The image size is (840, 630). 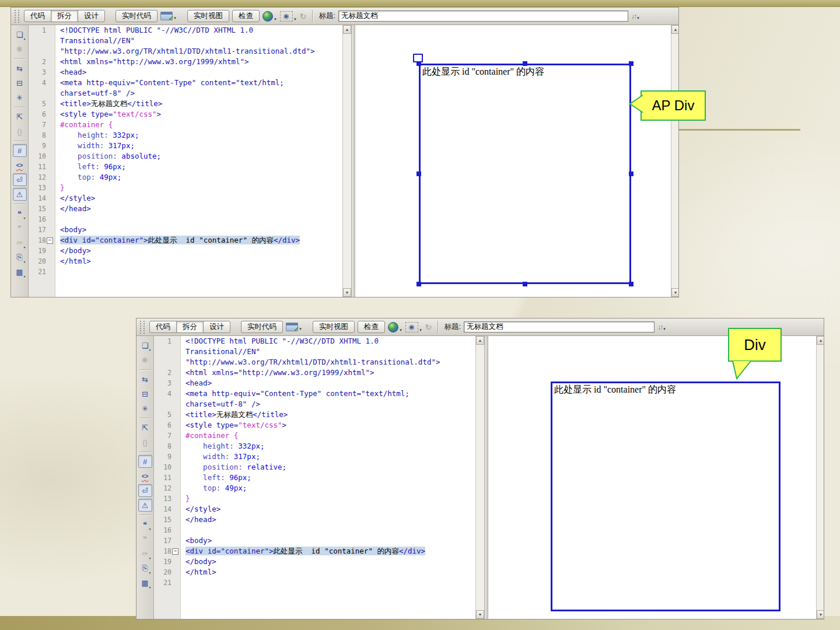 I want to click on code-line: 2<html xmlns="http://www.w3.org/1999/xht…, so click(x=186, y=62).